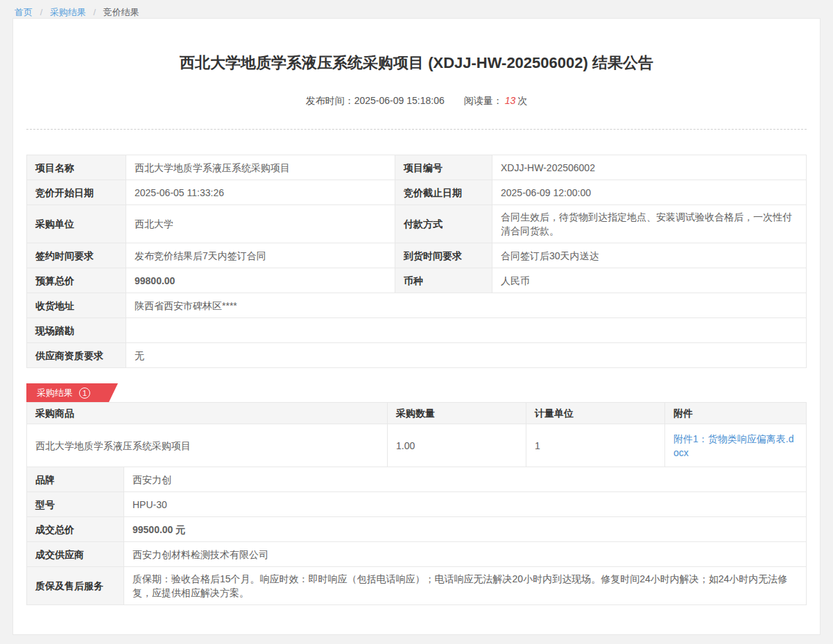  I want to click on field-label: 质保及售后服务, so click(76, 586).